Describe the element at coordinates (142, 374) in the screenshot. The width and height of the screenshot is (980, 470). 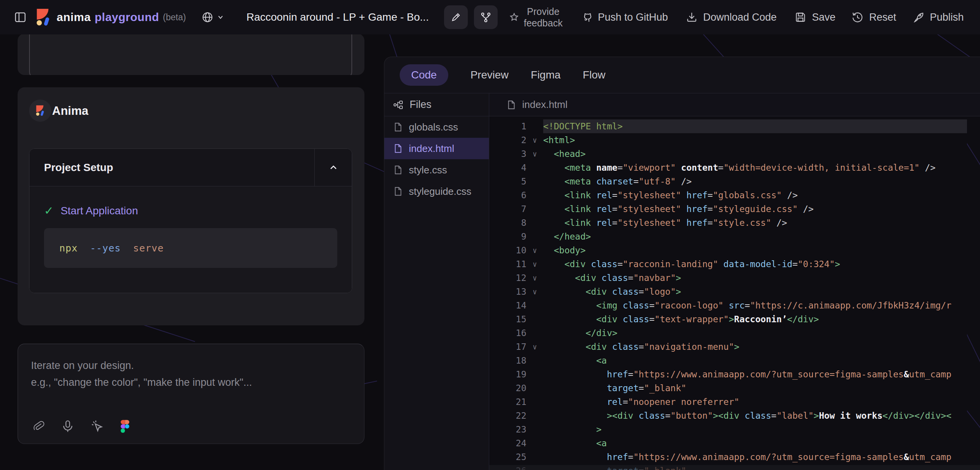
I see `chat-input-placeholder: Iterate on your design. e.g., "change th…` at that location.